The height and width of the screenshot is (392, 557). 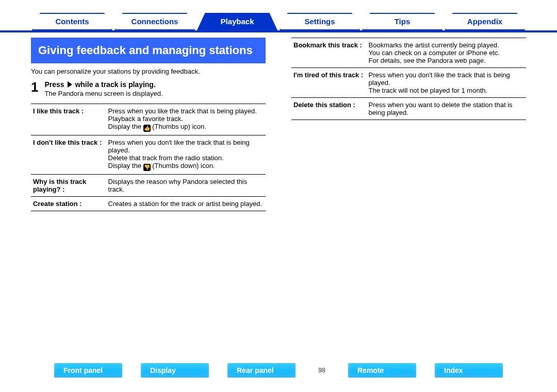 I want to click on opt-desc-post: (Thumbs down) icon., so click(x=183, y=166).